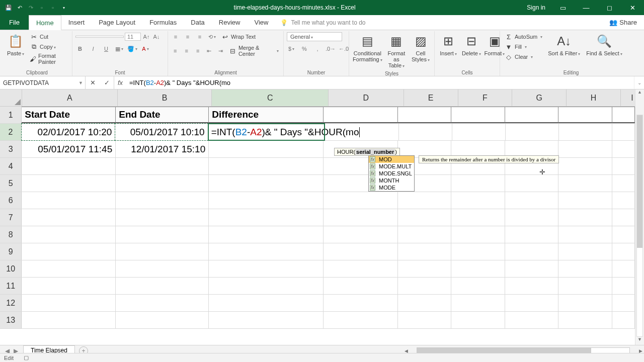  What do you see at coordinates (68, 149) in the screenshot?
I see `cell: 05/01/2017 11:45` at bounding box center [68, 149].